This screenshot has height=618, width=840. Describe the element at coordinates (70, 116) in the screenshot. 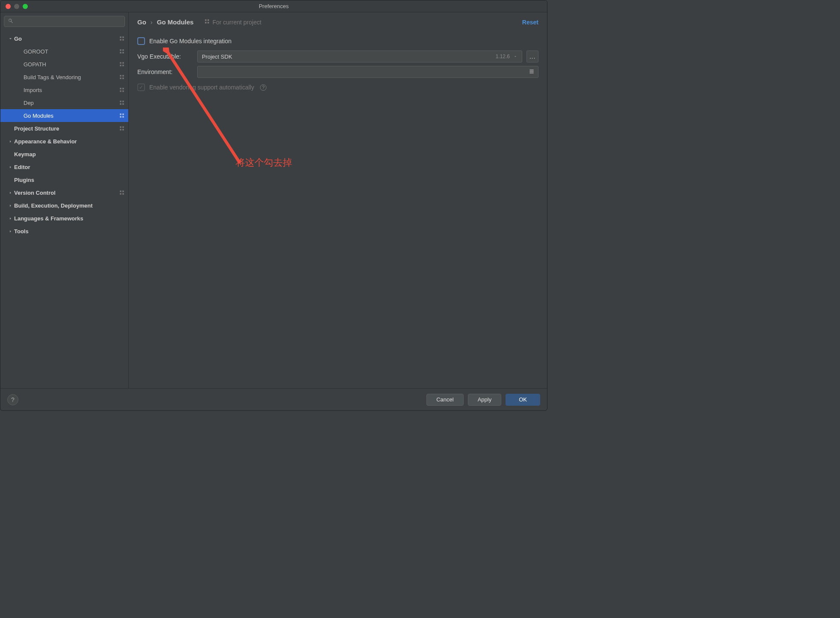

I see `sidebar-item-label: Go Modules` at that location.